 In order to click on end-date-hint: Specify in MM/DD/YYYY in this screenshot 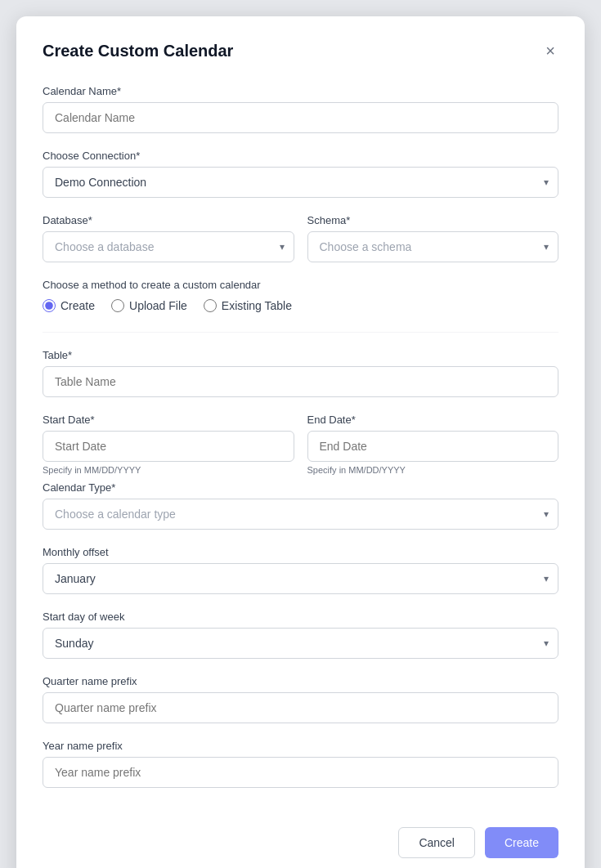, I will do `click(433, 470)`.